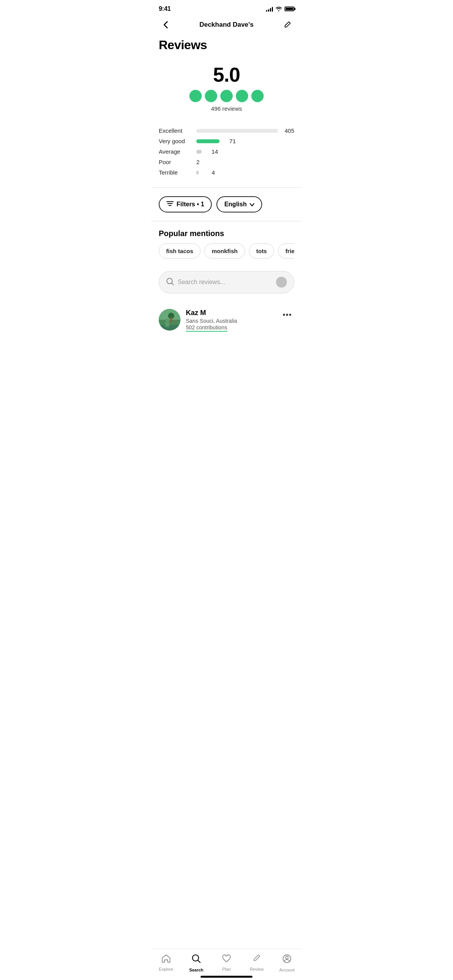  I want to click on breakdown-count-poor: 2, so click(202, 162).